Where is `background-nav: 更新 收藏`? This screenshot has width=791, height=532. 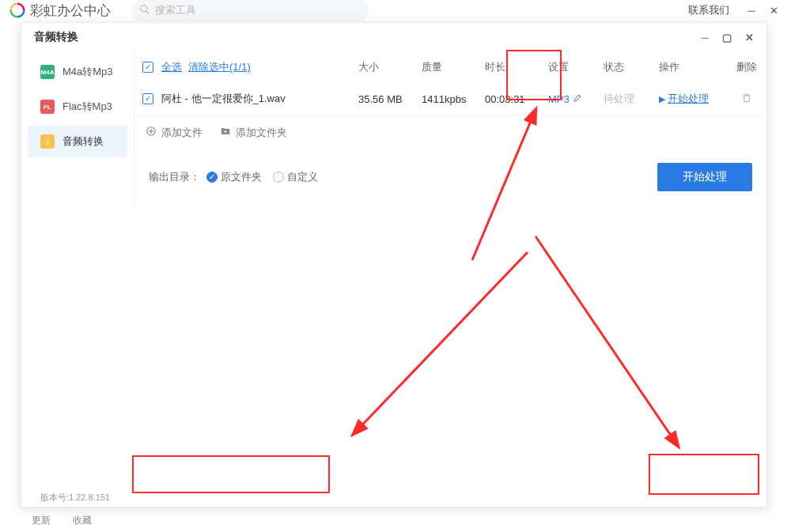
background-nav: 更新 收藏 is located at coordinates (62, 520).